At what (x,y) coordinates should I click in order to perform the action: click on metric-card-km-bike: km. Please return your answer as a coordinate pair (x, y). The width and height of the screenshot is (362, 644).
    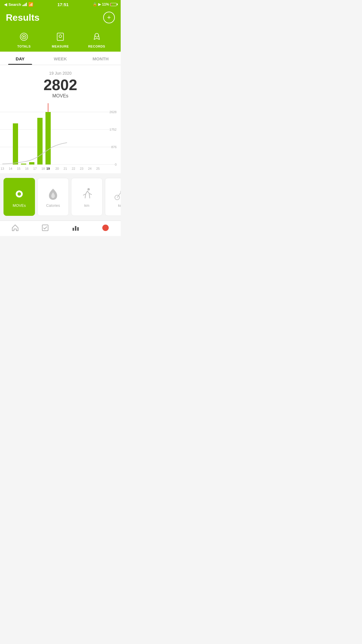
    Looking at the image, I should click on (113, 197).